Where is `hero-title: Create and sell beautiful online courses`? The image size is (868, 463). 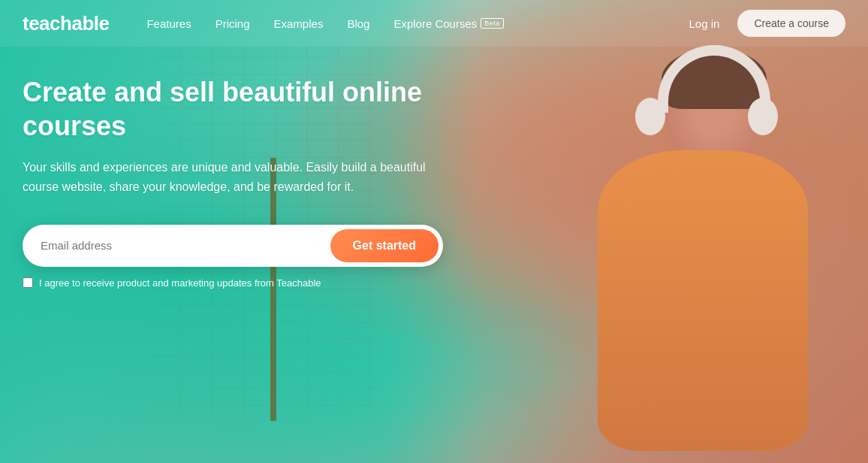 hero-title: Create and sell beautiful online courses is located at coordinates (255, 109).